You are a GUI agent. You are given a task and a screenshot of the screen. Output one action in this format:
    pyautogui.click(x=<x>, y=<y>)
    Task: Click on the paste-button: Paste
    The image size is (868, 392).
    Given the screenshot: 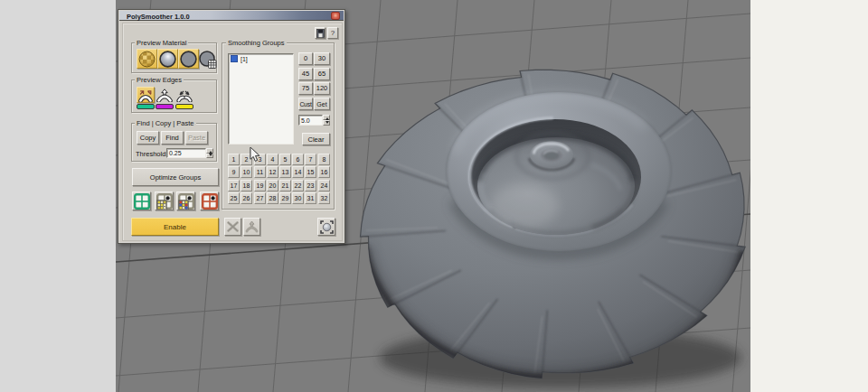 What is the action you would take?
    pyautogui.click(x=197, y=137)
    